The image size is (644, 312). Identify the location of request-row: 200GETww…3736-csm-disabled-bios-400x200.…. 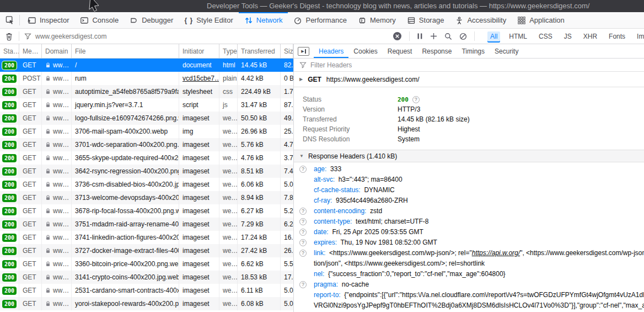
(147, 184).